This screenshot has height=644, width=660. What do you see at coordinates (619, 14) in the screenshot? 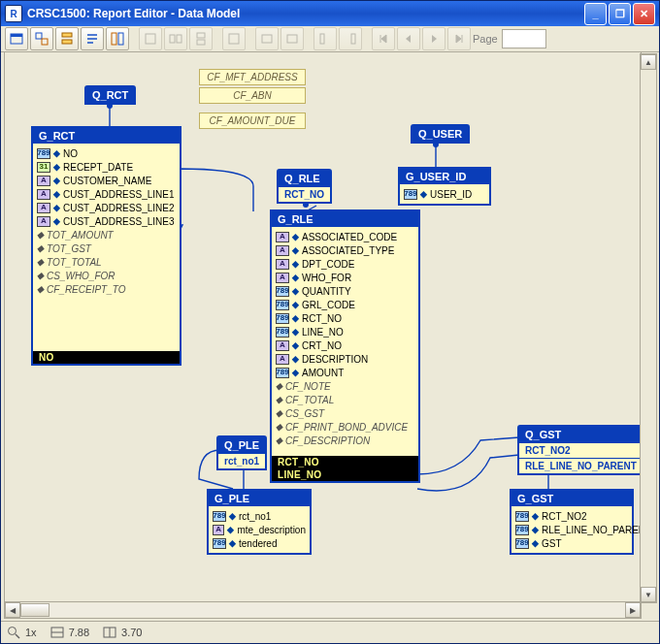
I see `maximize-button: ❐` at bounding box center [619, 14].